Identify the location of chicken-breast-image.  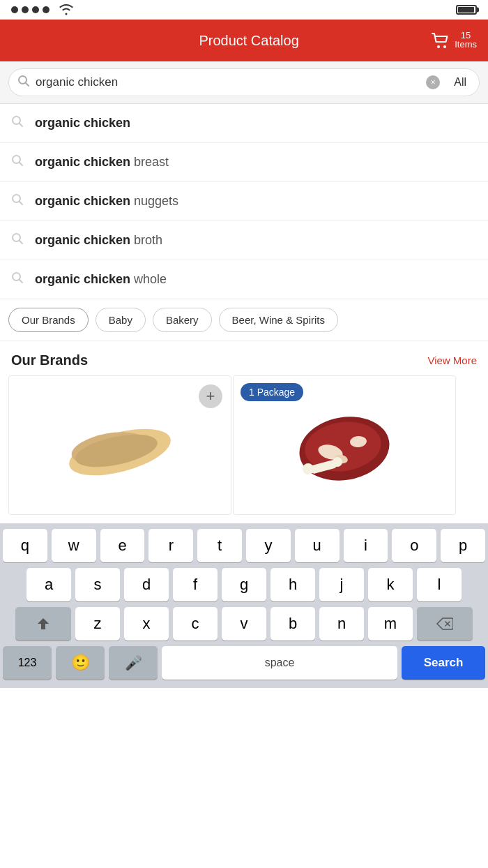
(120, 445).